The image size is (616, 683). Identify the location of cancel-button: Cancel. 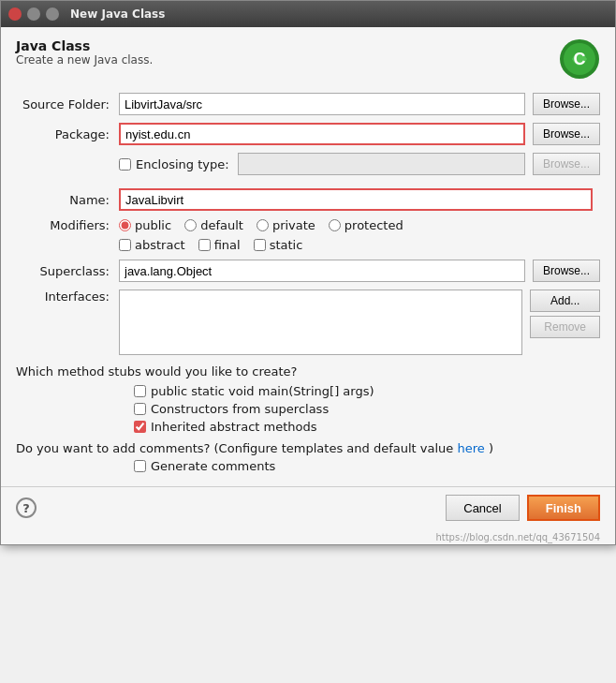
(482, 508).